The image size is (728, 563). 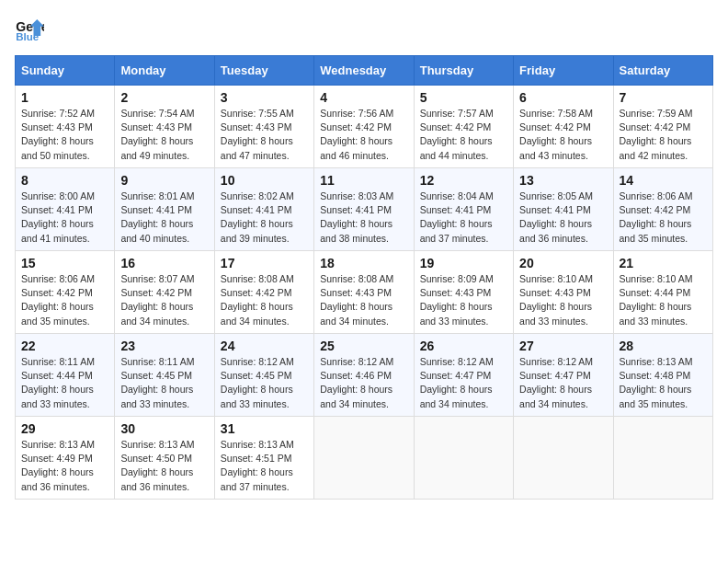 What do you see at coordinates (164, 180) in the screenshot?
I see `day-number: 9` at bounding box center [164, 180].